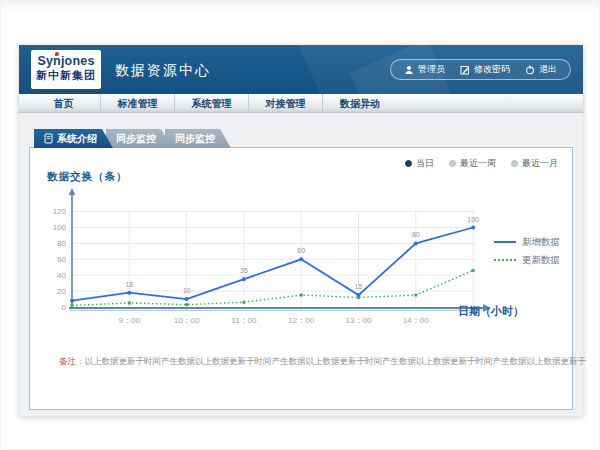 The height and width of the screenshot is (450, 600). What do you see at coordinates (541, 260) in the screenshot?
I see `legend-label: 更新数据` at bounding box center [541, 260].